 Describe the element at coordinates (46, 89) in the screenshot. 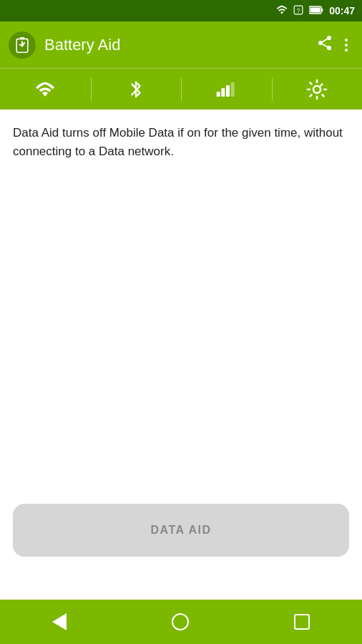

I see `tab-wifi` at that location.